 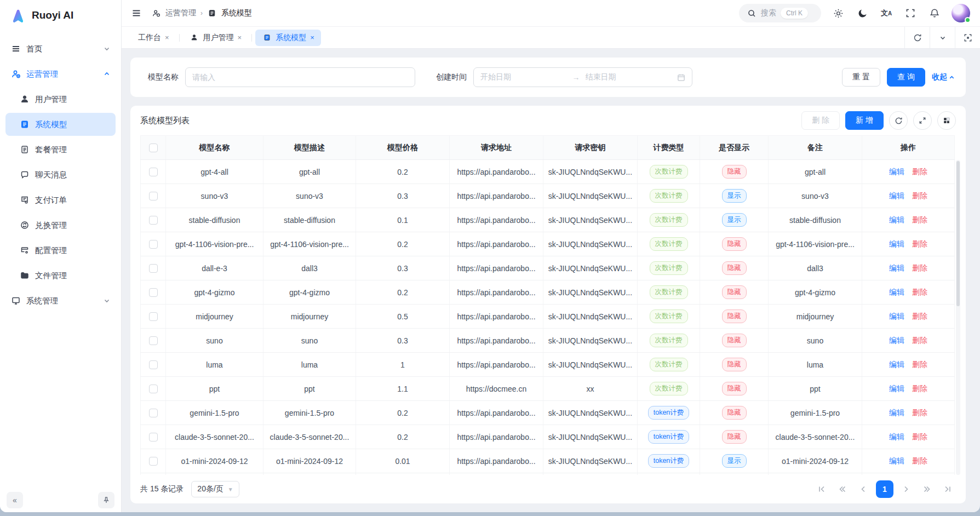 What do you see at coordinates (922, 121) in the screenshot?
I see `expand-table-icon` at bounding box center [922, 121].